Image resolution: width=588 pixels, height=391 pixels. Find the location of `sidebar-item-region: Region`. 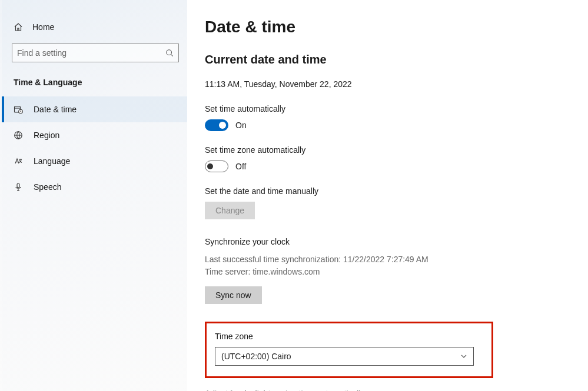

sidebar-item-region: Region is located at coordinates (94, 135).